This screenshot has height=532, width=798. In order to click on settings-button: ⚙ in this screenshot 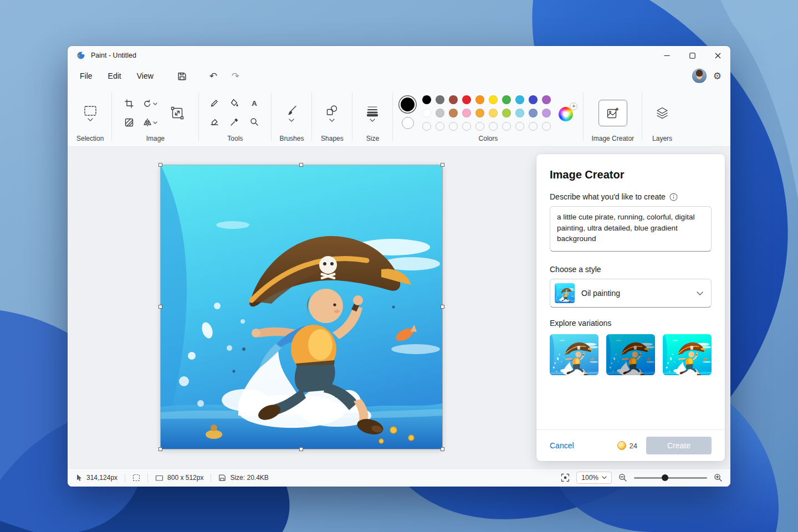, I will do `click(717, 76)`.